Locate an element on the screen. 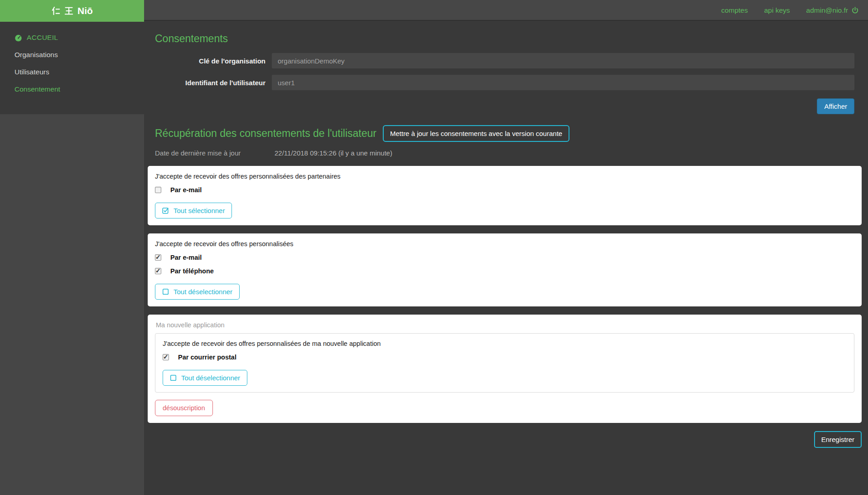  sidebar-item-label: Consentement is located at coordinates (37, 89).